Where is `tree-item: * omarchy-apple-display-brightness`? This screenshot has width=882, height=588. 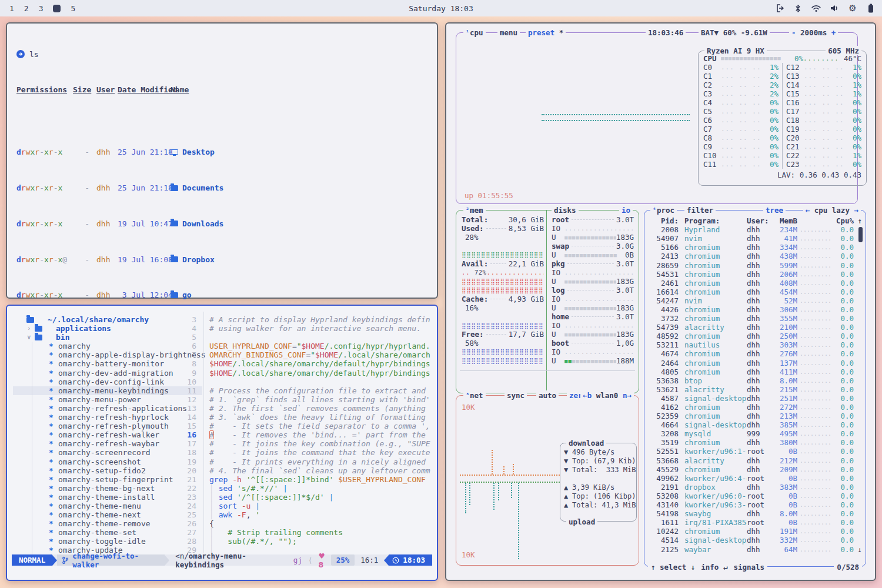
tree-item: * omarchy-apple-display-brightness is located at coordinates (108, 355).